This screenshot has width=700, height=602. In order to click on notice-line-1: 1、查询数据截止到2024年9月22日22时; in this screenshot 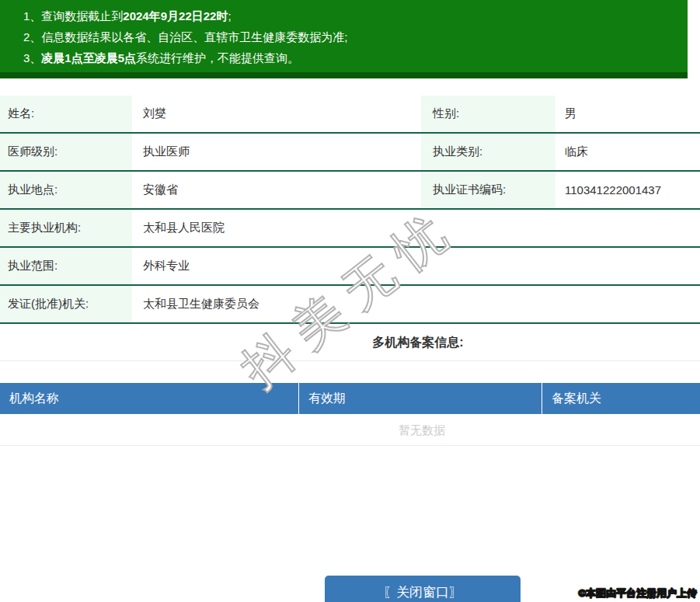, I will do `click(343, 16)`.